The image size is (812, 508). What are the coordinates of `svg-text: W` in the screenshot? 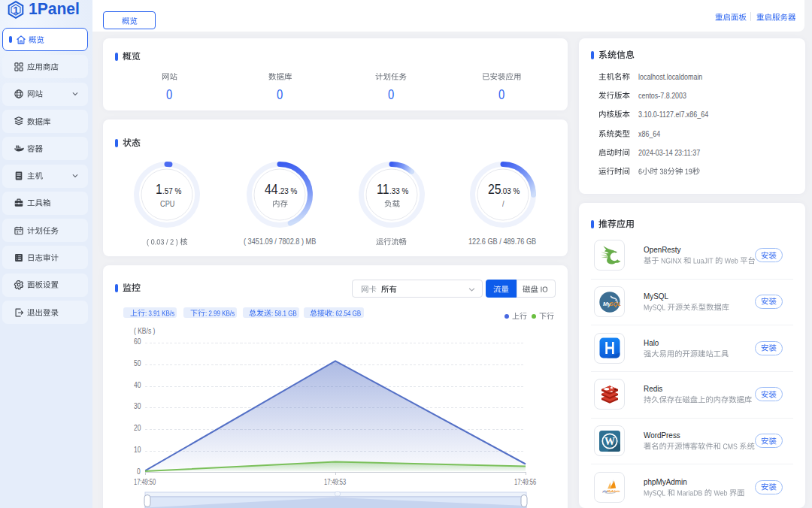 It's located at (610, 442).